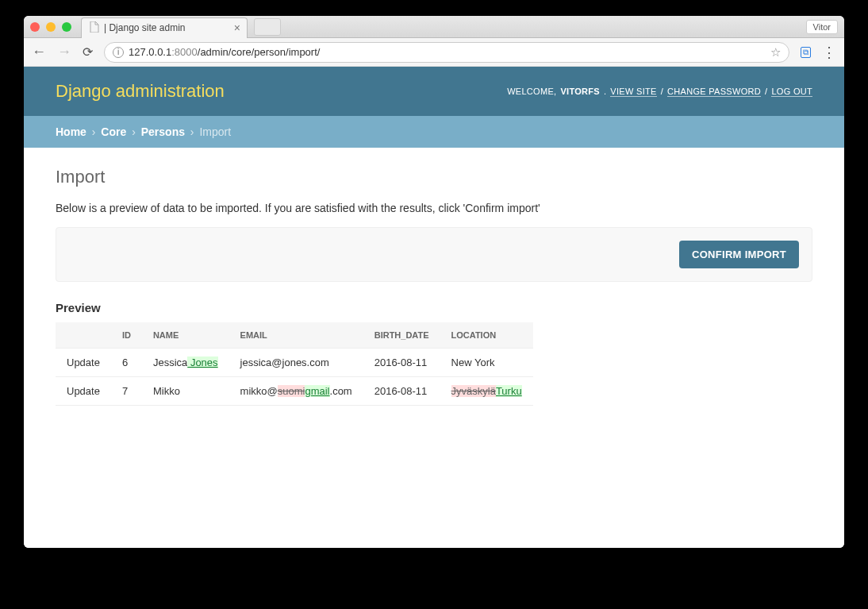 Image resolution: width=868 pixels, height=609 pixels. Describe the element at coordinates (434, 208) in the screenshot. I see `intro-text: Below is a preview of data to be importe…` at that location.